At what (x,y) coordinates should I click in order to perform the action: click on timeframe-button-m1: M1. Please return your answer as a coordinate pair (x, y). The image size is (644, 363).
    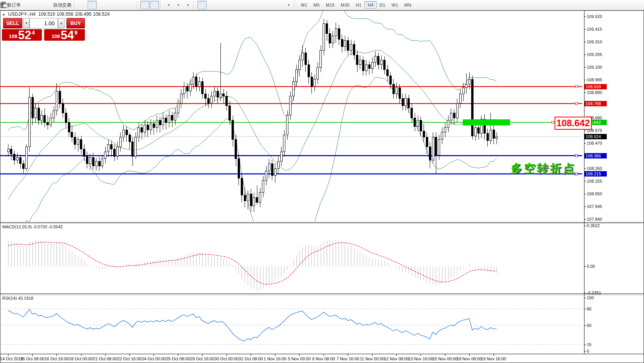
    Looking at the image, I should click on (304, 5).